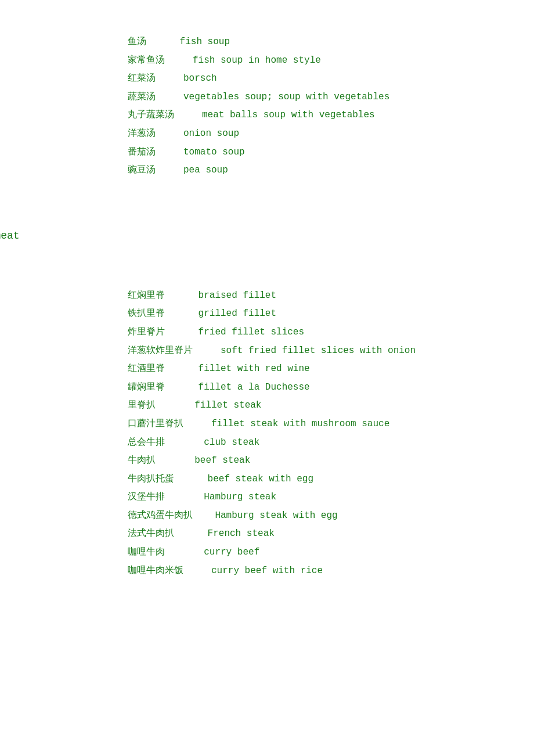 The image size is (534, 756). What do you see at coordinates (319, 153) in the screenshot?
I see `list-item: 番茄汤 tomato soup` at bounding box center [319, 153].